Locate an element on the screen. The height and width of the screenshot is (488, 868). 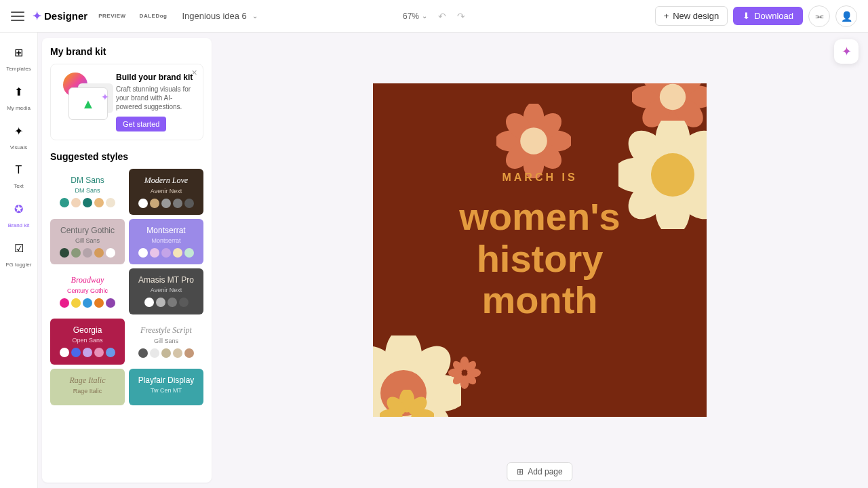
sidenav-item-my-media: ⬆My media is located at coordinates (19, 99).